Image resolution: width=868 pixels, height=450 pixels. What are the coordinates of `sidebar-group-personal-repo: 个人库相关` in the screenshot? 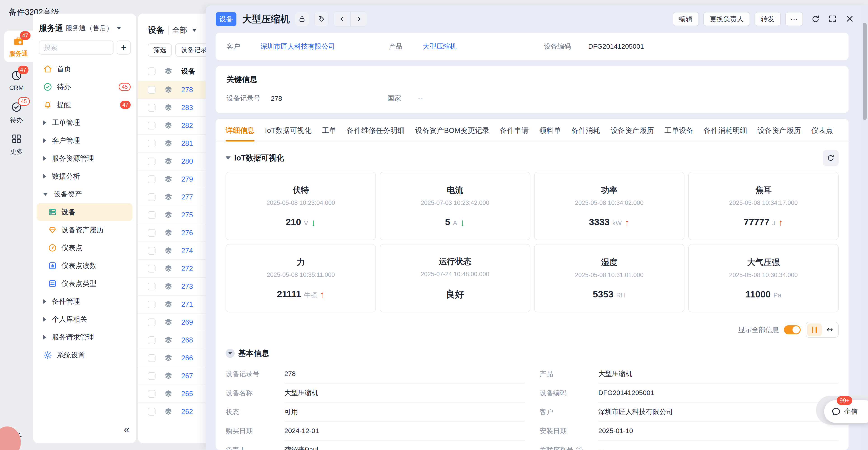 It's located at (85, 319).